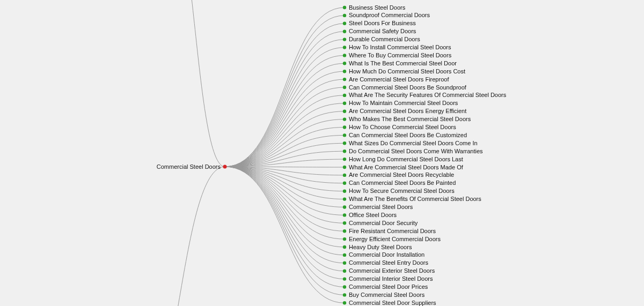 The image size is (644, 306). I want to click on child-label: Commercial Steel Door Suppliers, so click(393, 303).